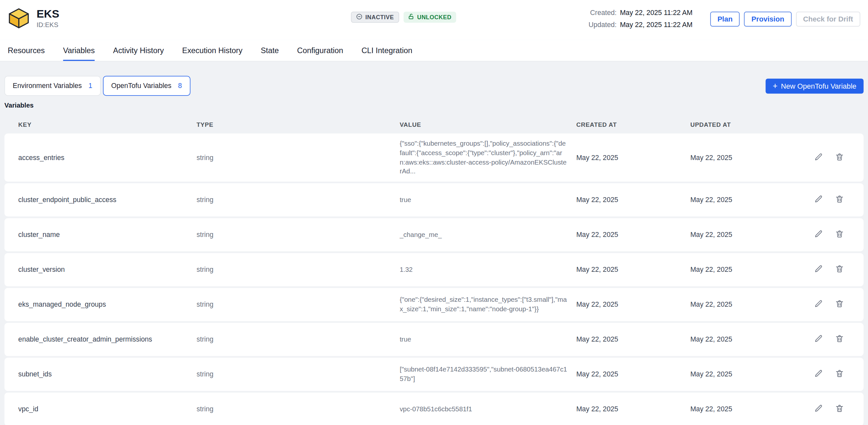  Describe the element at coordinates (359, 18) in the screenshot. I see `minus-circle-icon` at that location.